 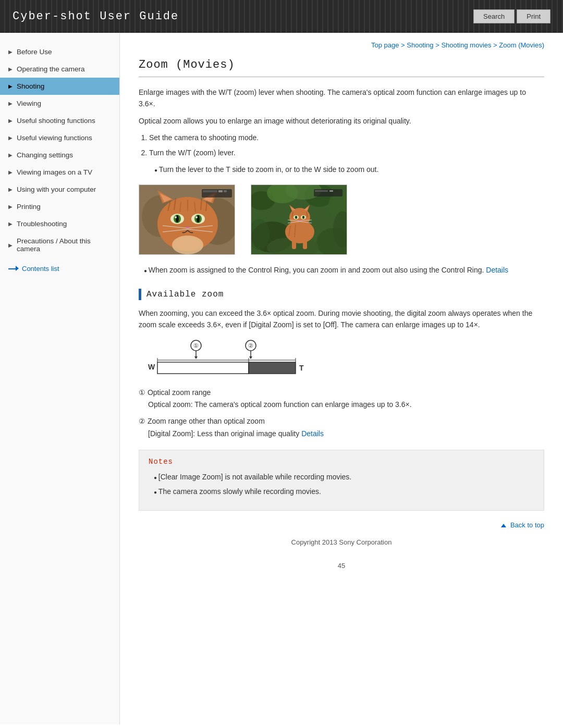 I want to click on optical-desc: Optical zoom: The camera's optical zoom …, so click(x=280, y=404).